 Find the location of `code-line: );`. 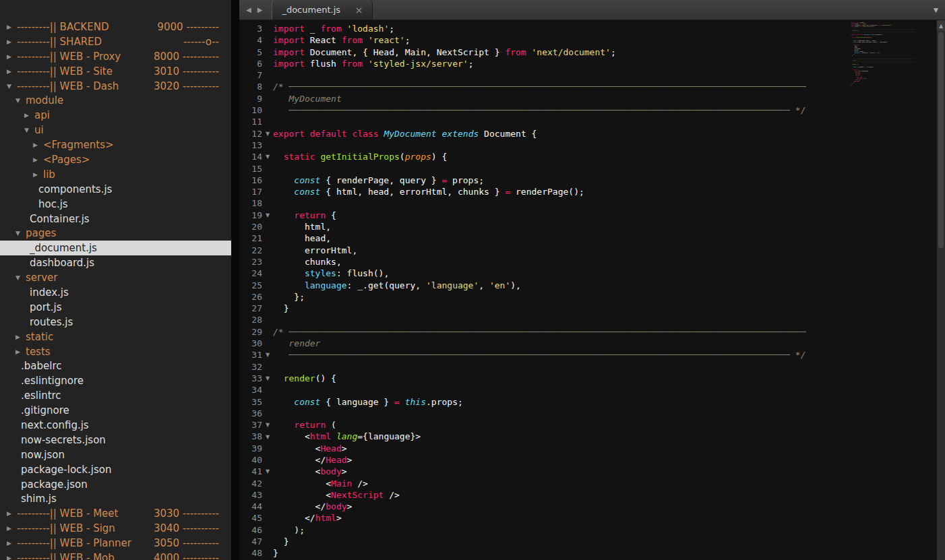

code-line: ); is located at coordinates (609, 530).